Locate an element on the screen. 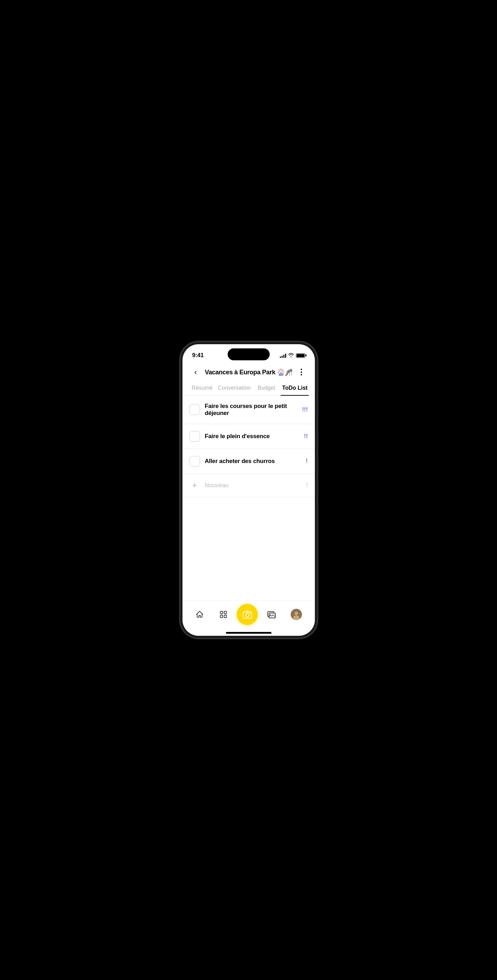 Image resolution: width=497 pixels, height=980 pixels. todo-text-3: Aller acheter des churros is located at coordinates (253, 461).